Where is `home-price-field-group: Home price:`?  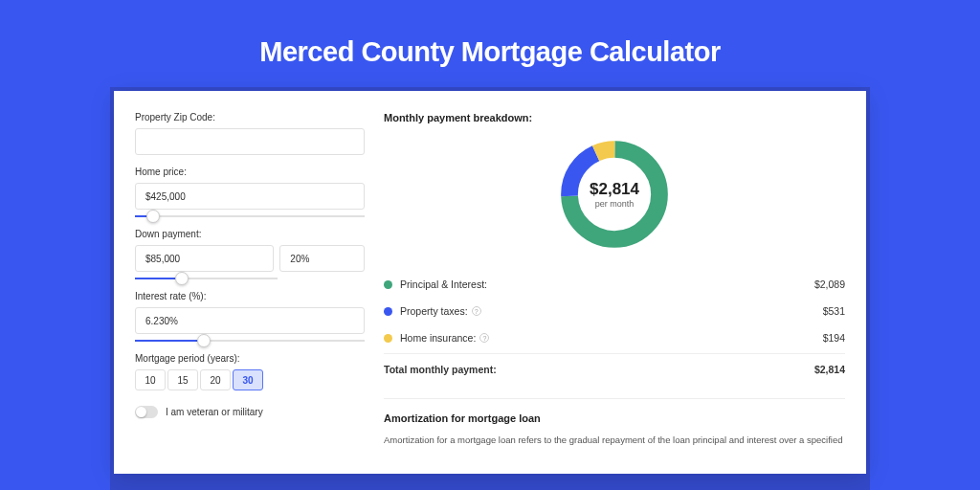
home-price-field-group: Home price: is located at coordinates (250, 191).